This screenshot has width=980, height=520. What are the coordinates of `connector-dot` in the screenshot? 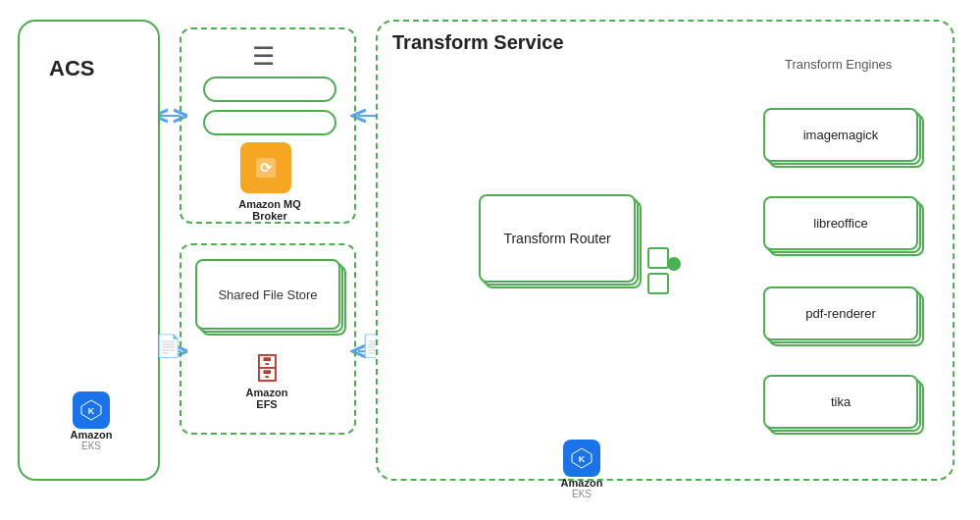 It's located at (674, 264).